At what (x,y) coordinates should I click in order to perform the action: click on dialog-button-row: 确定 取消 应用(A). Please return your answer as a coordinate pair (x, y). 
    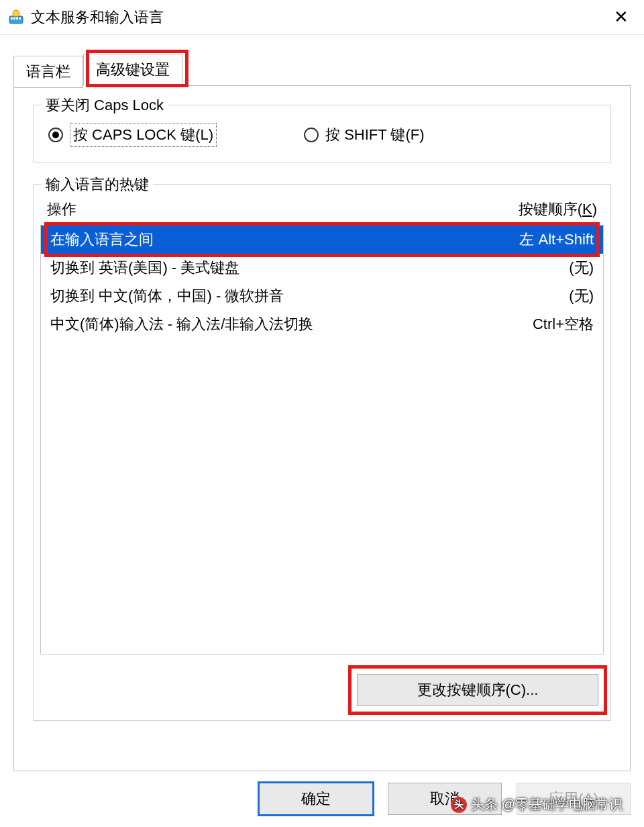
    Looking at the image, I should click on (445, 799).